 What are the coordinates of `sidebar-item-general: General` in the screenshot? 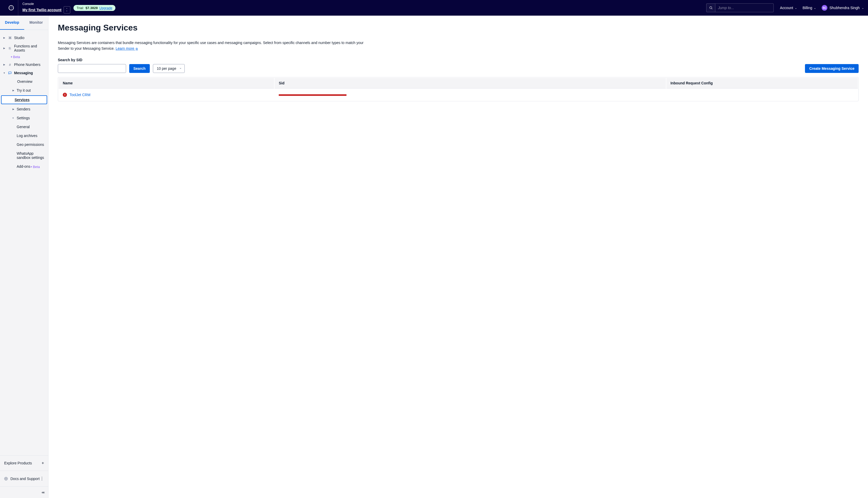 It's located at (32, 127).